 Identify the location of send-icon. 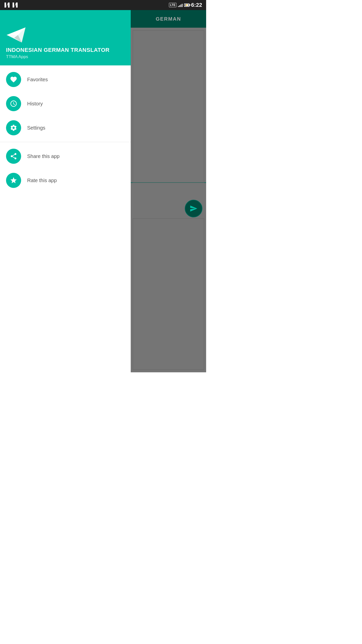
(194, 209).